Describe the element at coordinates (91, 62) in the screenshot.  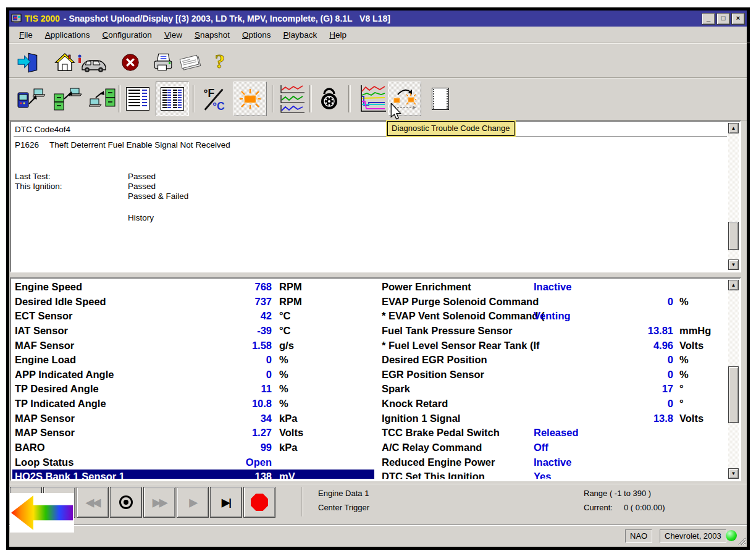
I see `vehicle-info-button` at that location.